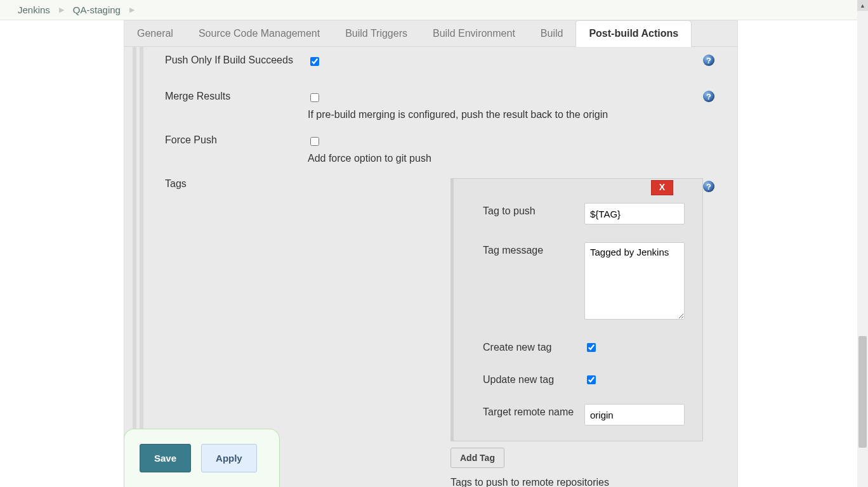 This screenshot has width=868, height=487. Describe the element at coordinates (863, 392) in the screenshot. I see `scrollbar-thumb` at that location.